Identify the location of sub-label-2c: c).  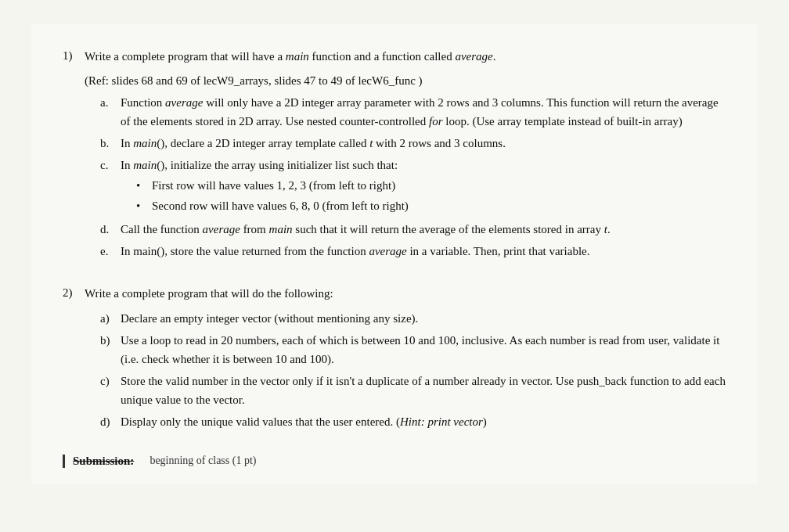
(107, 390).